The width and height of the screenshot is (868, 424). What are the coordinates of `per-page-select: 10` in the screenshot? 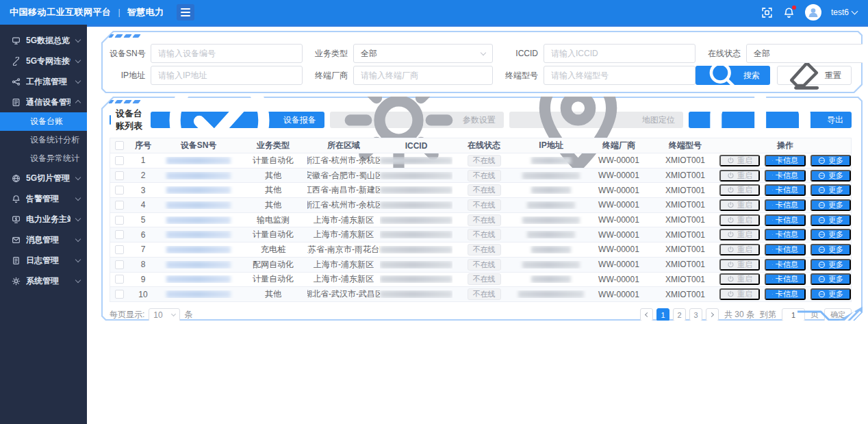 It's located at (164, 315).